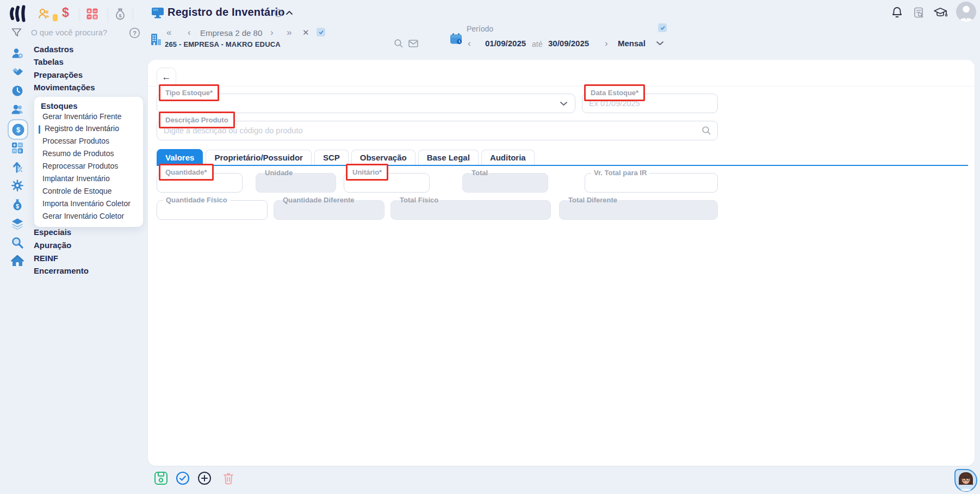  Describe the element at coordinates (897, 13) in the screenshot. I see `bell-icon` at that location.